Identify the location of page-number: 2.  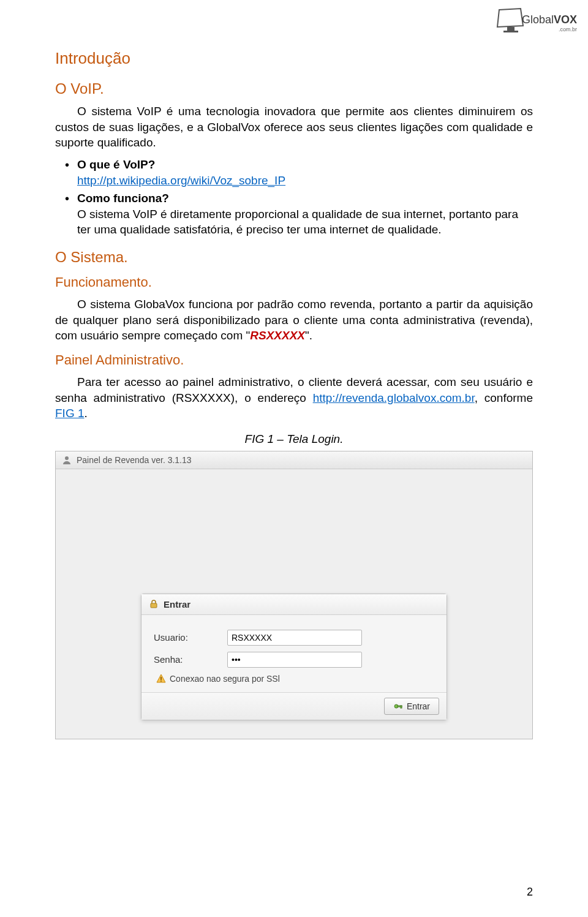
(530, 892).